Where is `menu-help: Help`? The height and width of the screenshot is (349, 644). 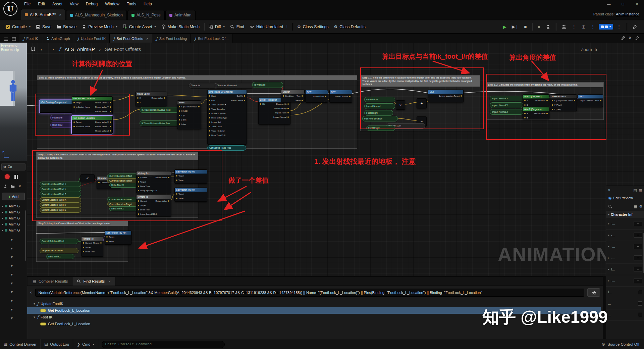
menu-help: Help is located at coordinates (148, 4).